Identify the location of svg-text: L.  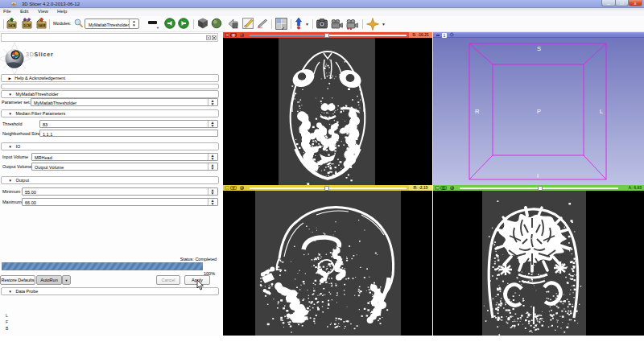
(601, 111).